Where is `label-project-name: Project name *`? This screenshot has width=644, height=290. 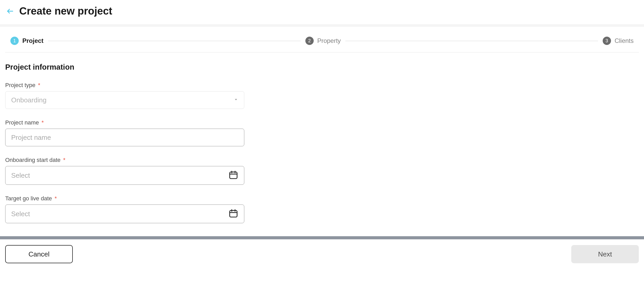 label-project-name: Project name * is located at coordinates (125, 123).